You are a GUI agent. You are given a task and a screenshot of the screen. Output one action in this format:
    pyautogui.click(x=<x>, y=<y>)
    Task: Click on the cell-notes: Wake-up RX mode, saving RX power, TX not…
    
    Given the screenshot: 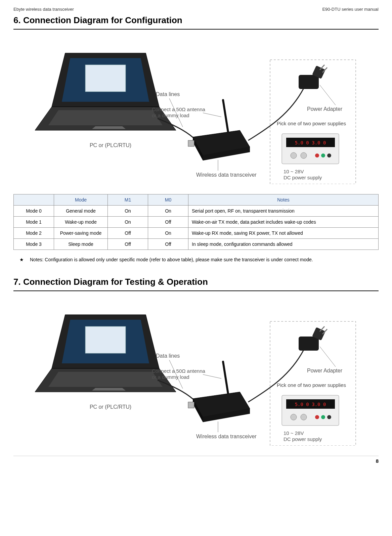 What is the action you would take?
    pyautogui.click(x=284, y=233)
    